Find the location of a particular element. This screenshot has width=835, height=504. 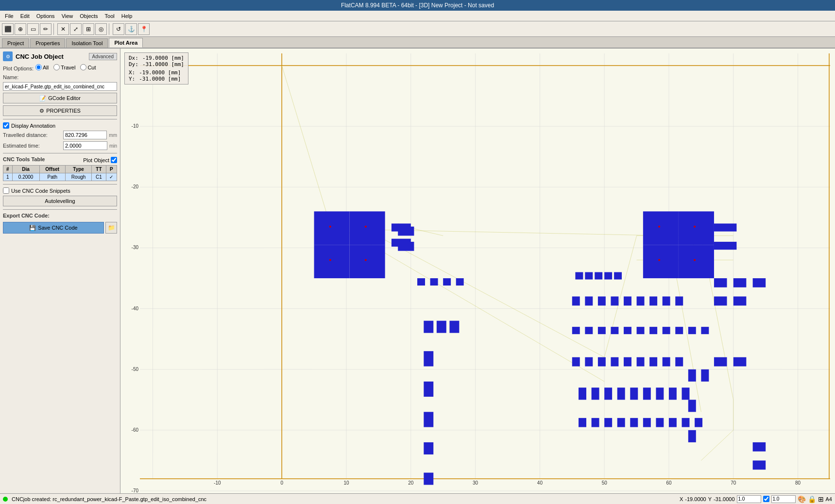

display-annotation-checkbox is located at coordinates (6, 125).